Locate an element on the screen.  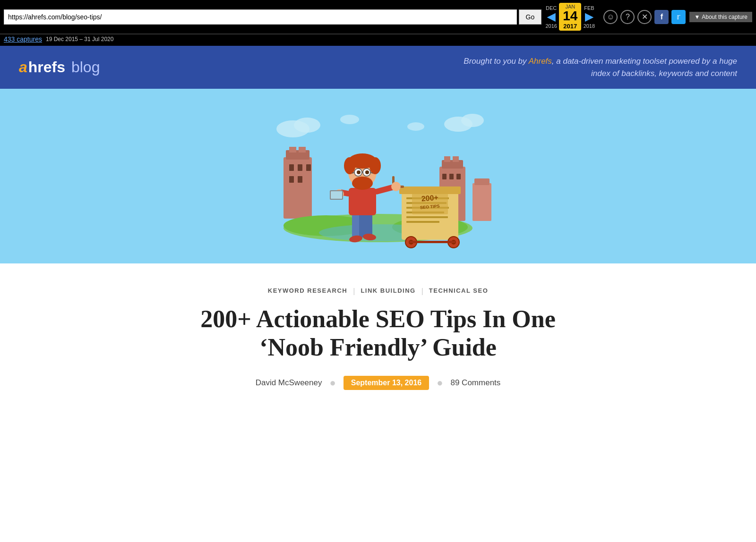
tagline-prefix: Brought to you by is located at coordinates (496, 61).